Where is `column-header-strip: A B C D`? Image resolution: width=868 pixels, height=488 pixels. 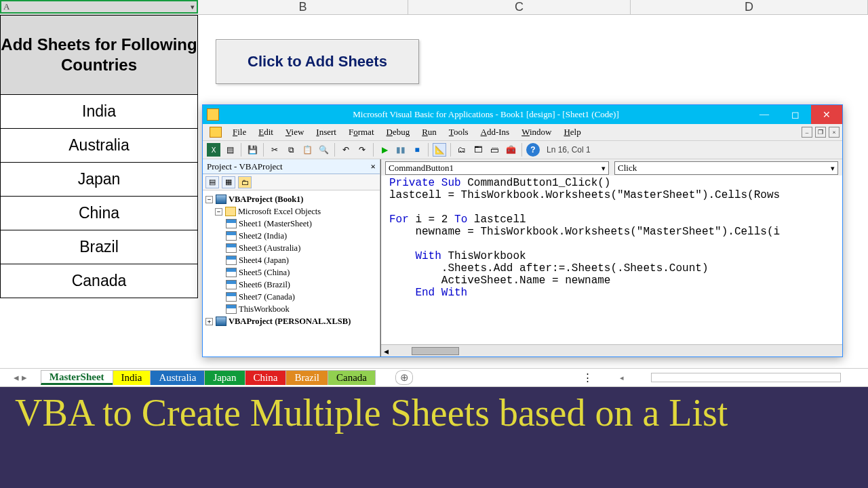 column-header-strip: A B C D is located at coordinates (434, 7).